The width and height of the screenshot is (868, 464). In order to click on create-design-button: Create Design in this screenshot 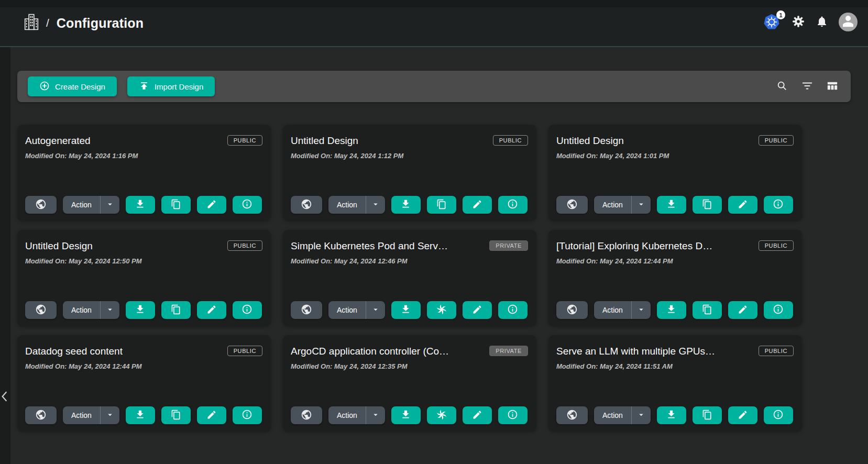, I will do `click(72, 86)`.